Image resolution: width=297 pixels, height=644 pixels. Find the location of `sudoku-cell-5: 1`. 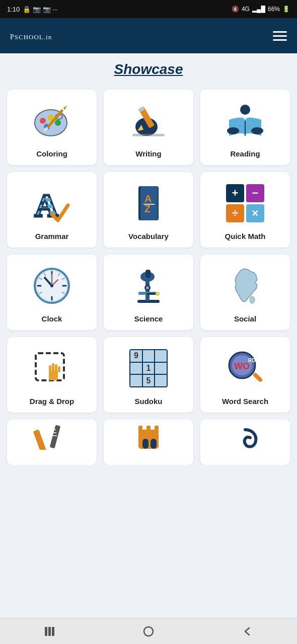

sudoku-cell-5: 1 is located at coordinates (149, 368).